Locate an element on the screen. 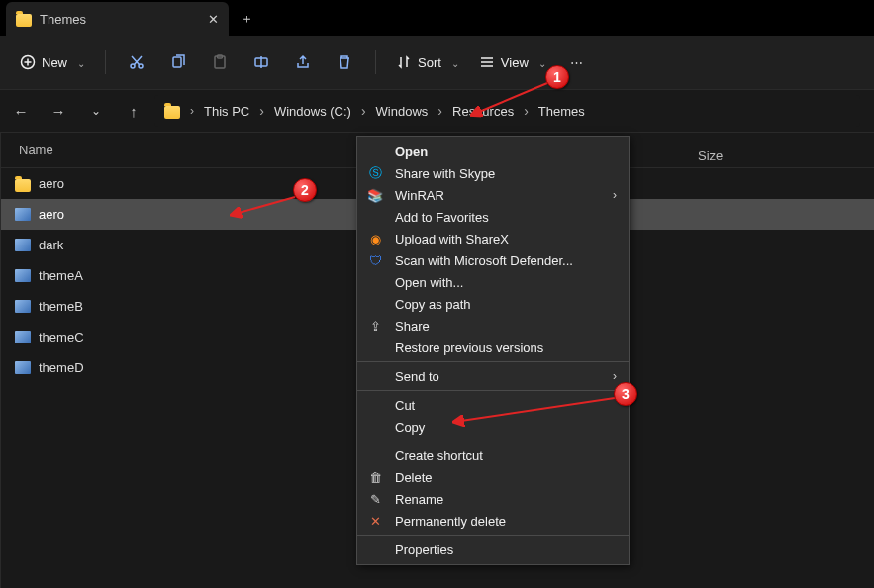  view-icon is located at coordinates (487, 62).